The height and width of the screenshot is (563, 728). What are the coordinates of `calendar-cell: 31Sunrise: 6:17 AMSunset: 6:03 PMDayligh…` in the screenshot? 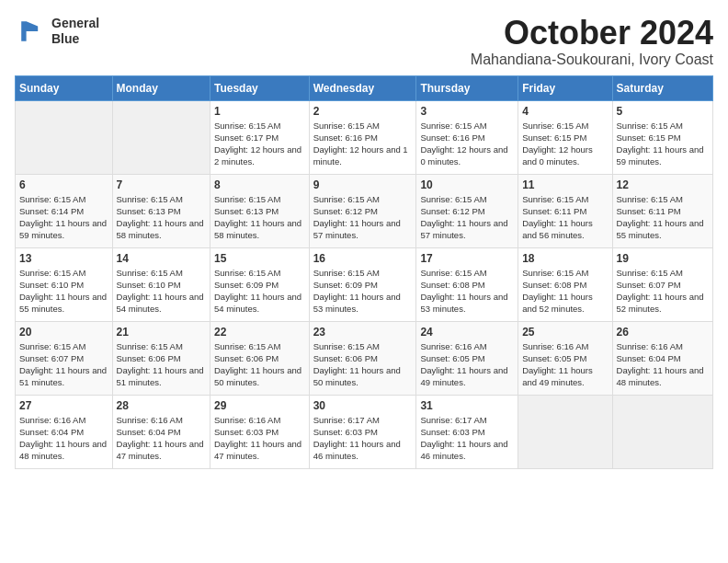 It's located at (467, 431).